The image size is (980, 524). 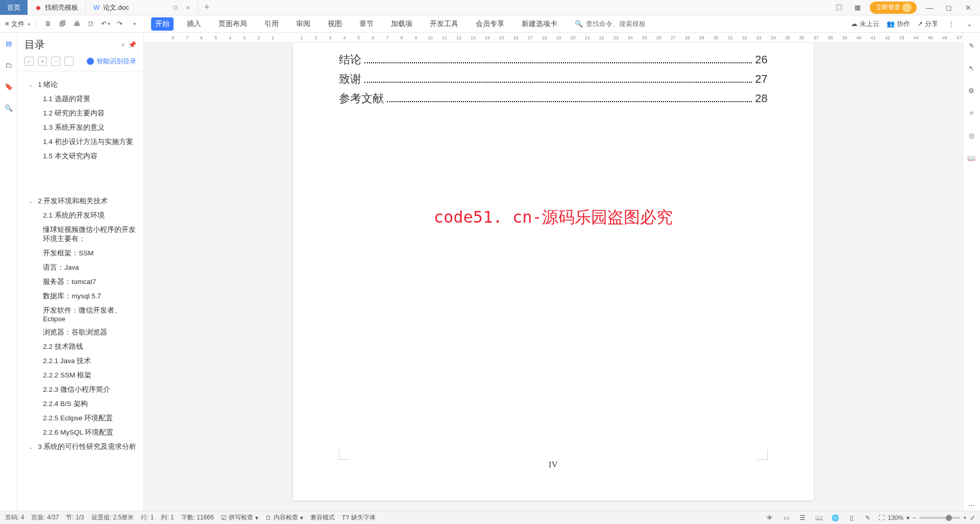 What do you see at coordinates (84, 234) in the screenshot?
I see `outline-item: 懂球短视频微信小程序的开发环境主要有：` at bounding box center [84, 234].